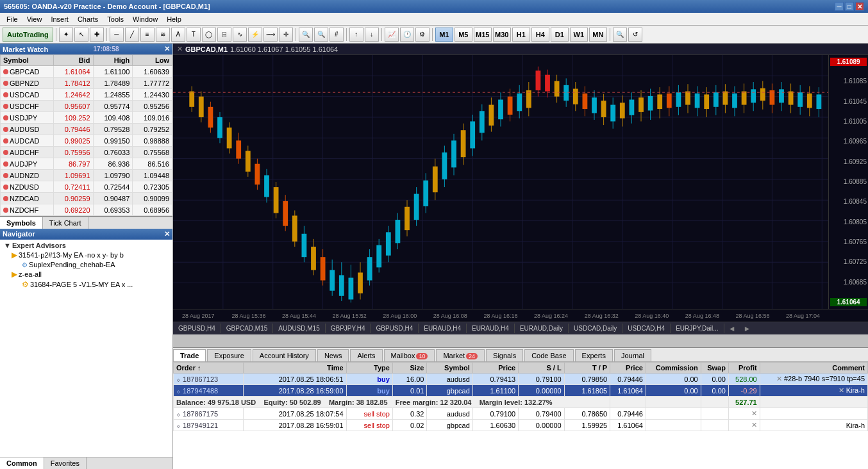  Describe the element at coordinates (86, 274) in the screenshot. I see `nav-item-ea3: ▶ z-ea-all` at that location.